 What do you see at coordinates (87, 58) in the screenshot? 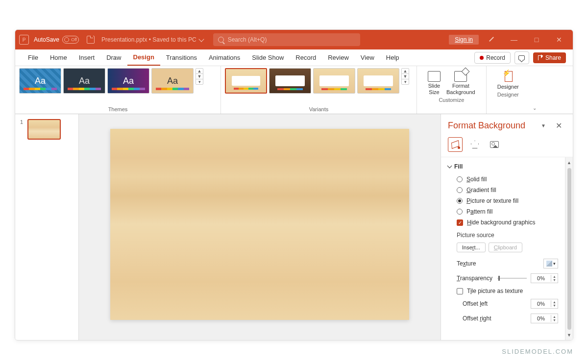
I see `tab-insert: Insert` at bounding box center [87, 58].